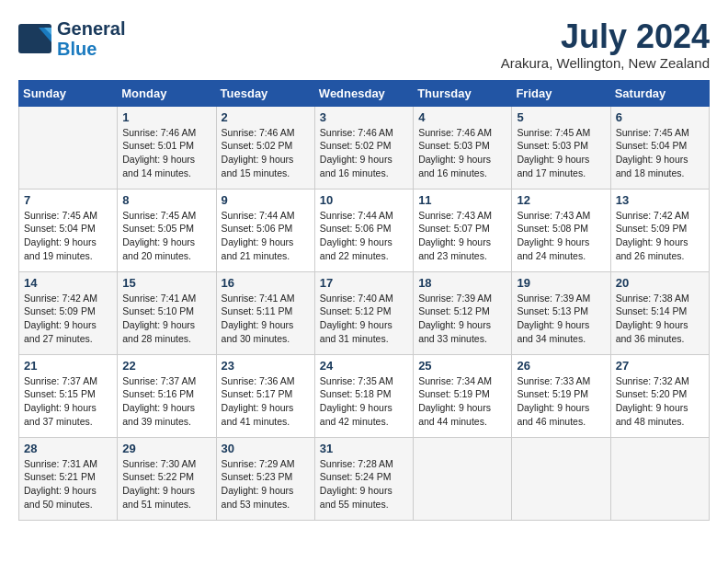  I want to click on day-number: 9, so click(266, 201).